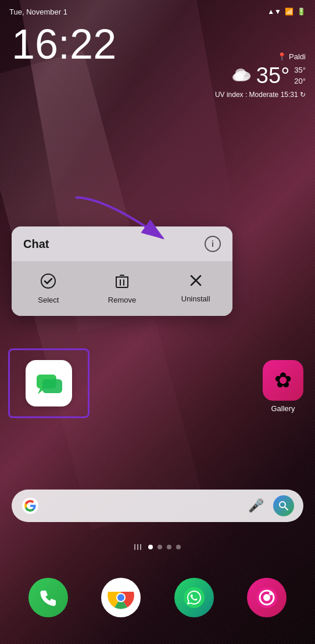  What do you see at coordinates (49, 383) in the screenshot?
I see `chat-app-highlighted` at bounding box center [49, 383].